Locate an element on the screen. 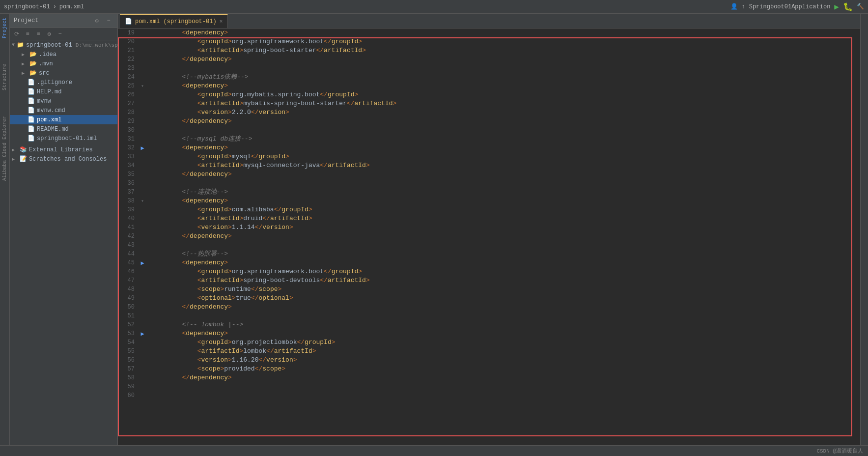  pom-xml-tab: 📄 pom.xml (springboot-01) × is located at coordinates (174, 21).